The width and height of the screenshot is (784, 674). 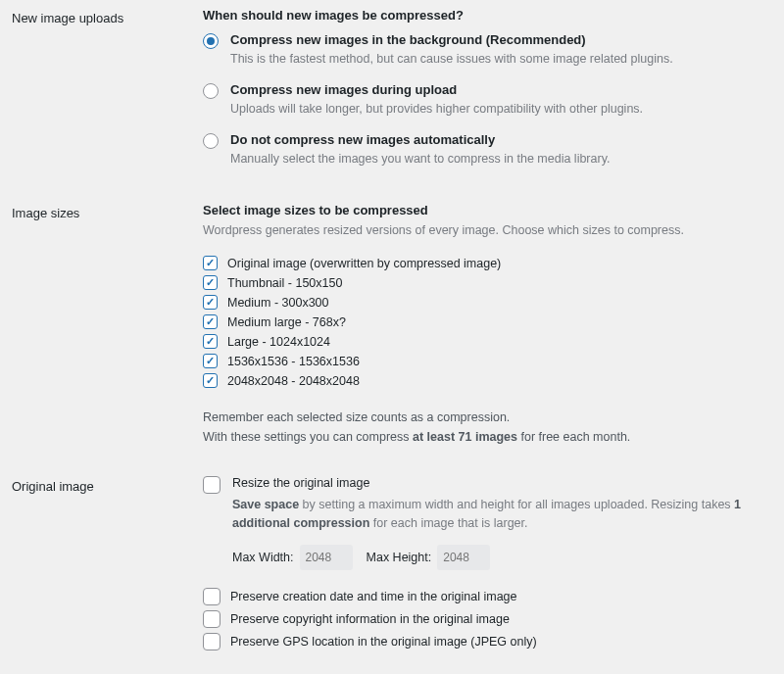 I want to click on preserve-label: Preserve GPS location in the original im…, so click(x=384, y=642).